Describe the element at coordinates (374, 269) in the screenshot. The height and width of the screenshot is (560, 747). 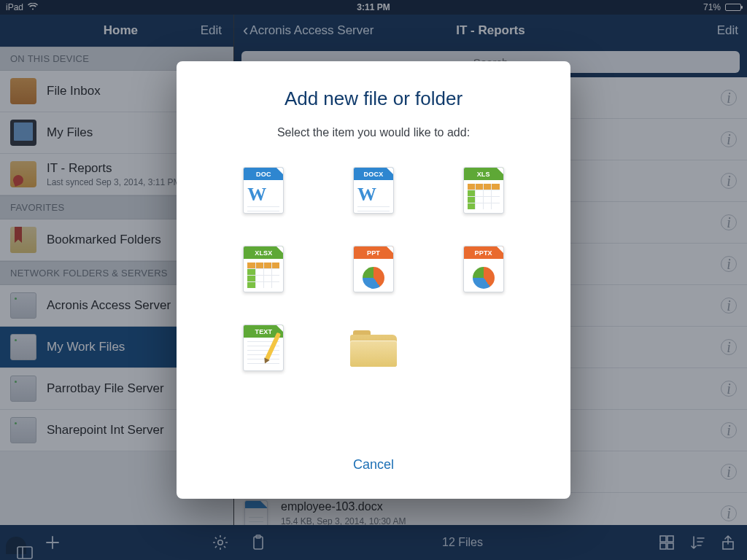
I see `file-type-ppt: PPT` at that location.